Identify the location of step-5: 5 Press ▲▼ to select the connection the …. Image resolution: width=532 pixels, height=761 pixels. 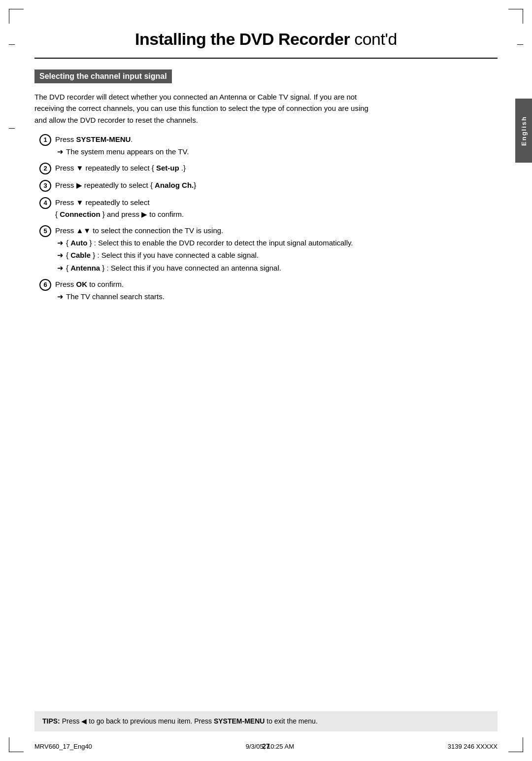
(268, 249).